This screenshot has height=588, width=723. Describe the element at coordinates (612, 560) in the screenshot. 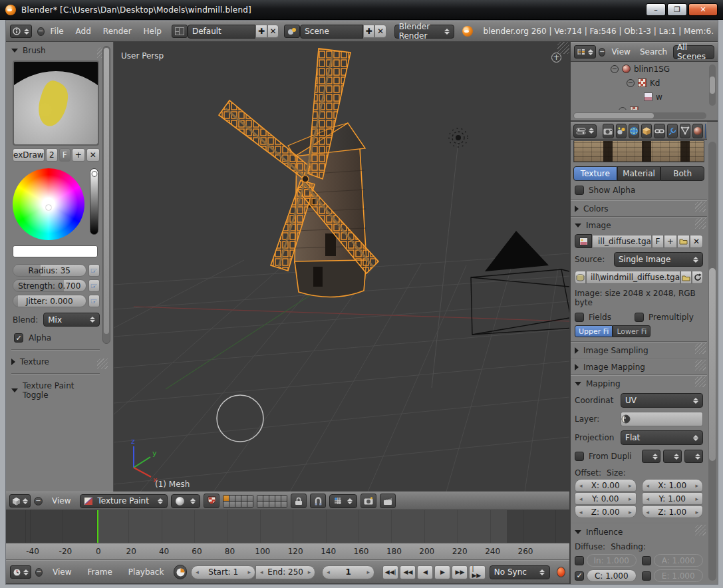

I see `intensity-field: In: 1.000` at that location.